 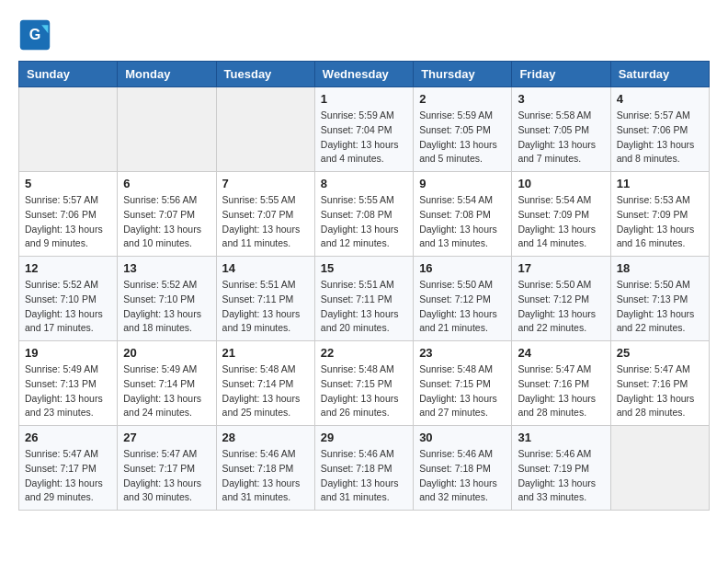 I want to click on day-number: 6, so click(x=166, y=184).